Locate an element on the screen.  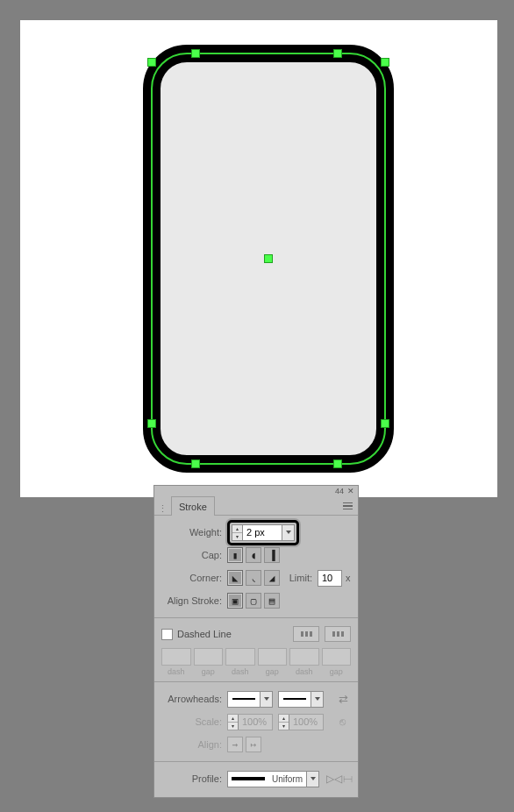
cap-projecting: ▐ is located at coordinates (272, 555).